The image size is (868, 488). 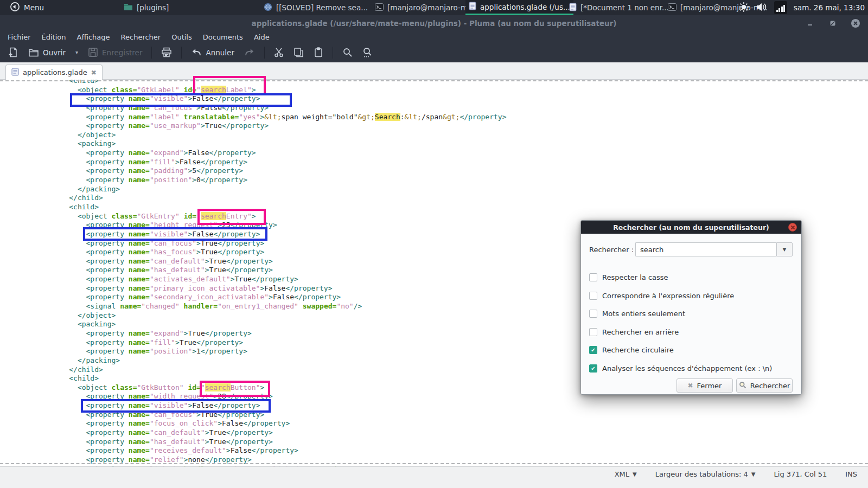 I want to click on undo-button: Annuler, so click(x=213, y=53).